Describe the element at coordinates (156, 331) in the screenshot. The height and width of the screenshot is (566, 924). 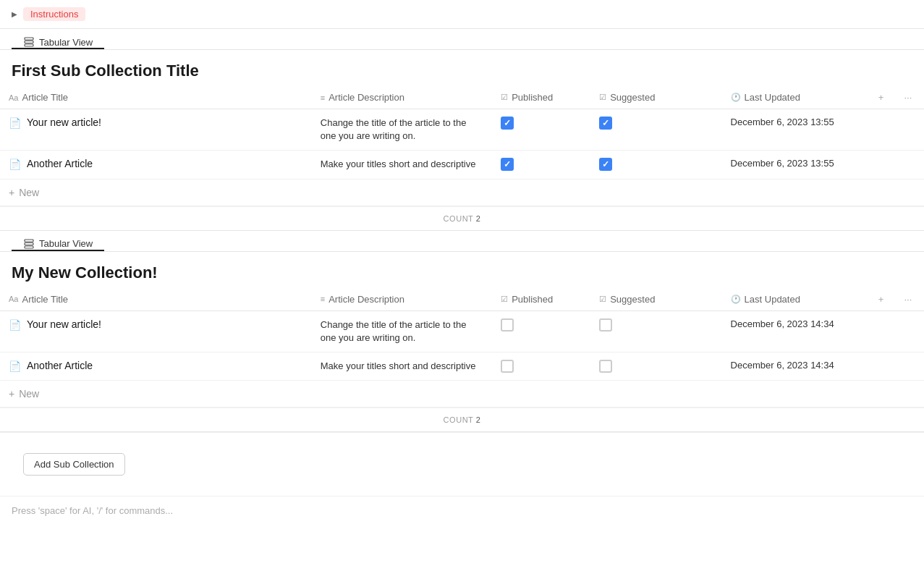
I see `cell-title-2-1: 📄 Your new article!` at that location.